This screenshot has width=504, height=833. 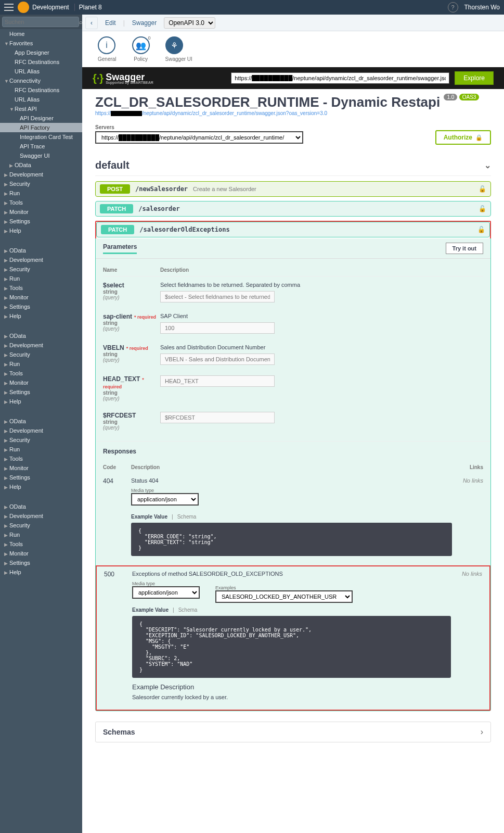 What do you see at coordinates (41, 34) in the screenshot?
I see `sidebar-item: Home` at bounding box center [41, 34].